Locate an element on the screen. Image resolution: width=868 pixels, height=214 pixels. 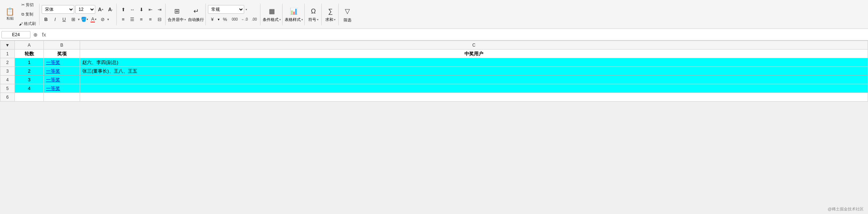
filter-button: 筛选 is located at coordinates (347, 20).